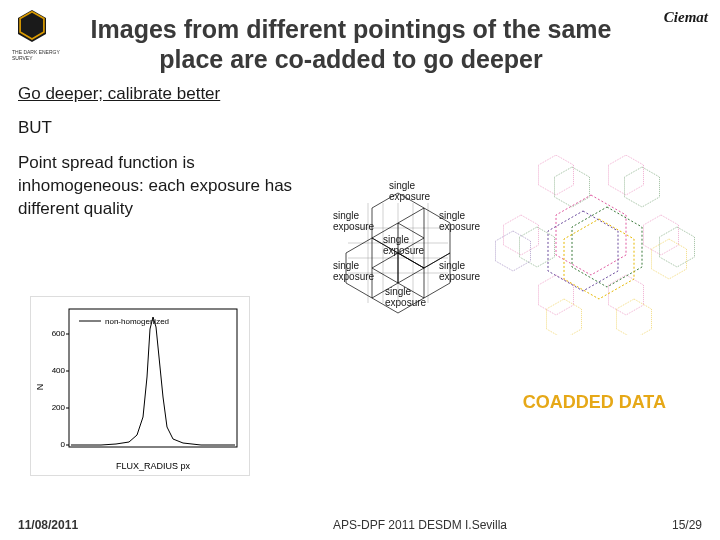  What do you see at coordinates (40, 388) in the screenshot?
I see `plot-ylabel: N` at bounding box center [40, 388].